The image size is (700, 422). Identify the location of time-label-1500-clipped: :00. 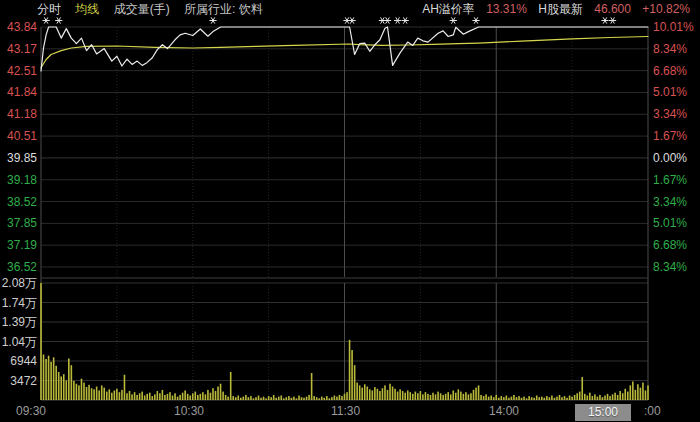
(652, 411).